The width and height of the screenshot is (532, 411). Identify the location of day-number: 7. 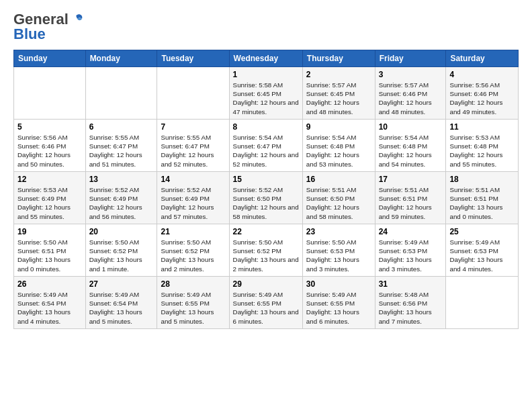
(193, 127).